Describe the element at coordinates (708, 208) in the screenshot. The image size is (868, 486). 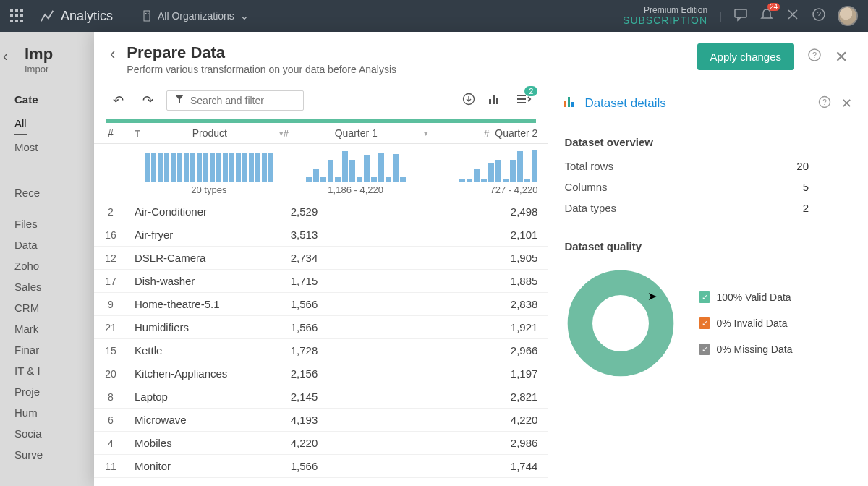
I see `overview-row: Data types2` at that location.